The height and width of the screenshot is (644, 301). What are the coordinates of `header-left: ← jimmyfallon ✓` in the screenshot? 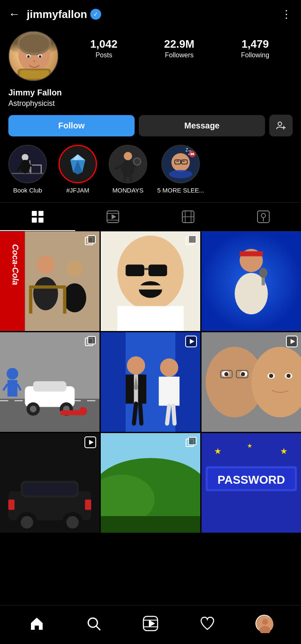 It's located at (55, 14).